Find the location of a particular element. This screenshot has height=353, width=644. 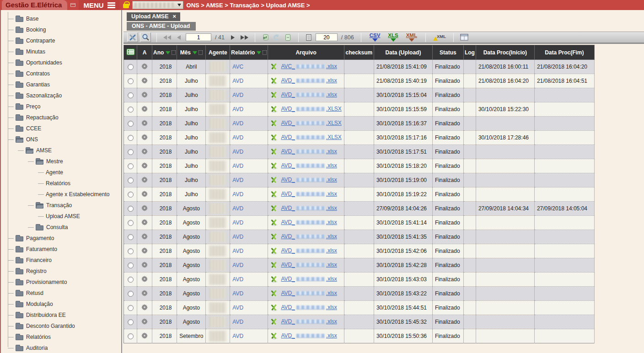

sidebar-item-oportunidades: Oportunidades is located at coordinates (61, 63).